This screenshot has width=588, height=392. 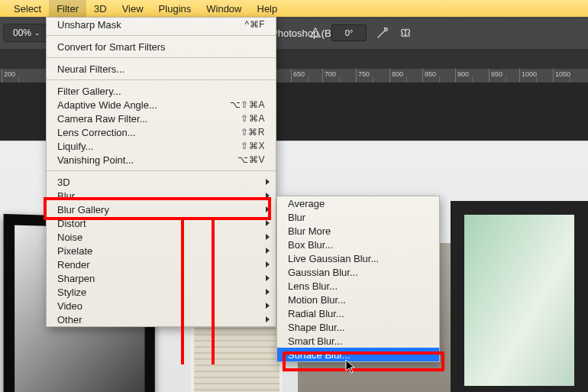 What do you see at coordinates (67, 8) in the screenshot?
I see `menubar-item-filter: Filter` at bounding box center [67, 8].